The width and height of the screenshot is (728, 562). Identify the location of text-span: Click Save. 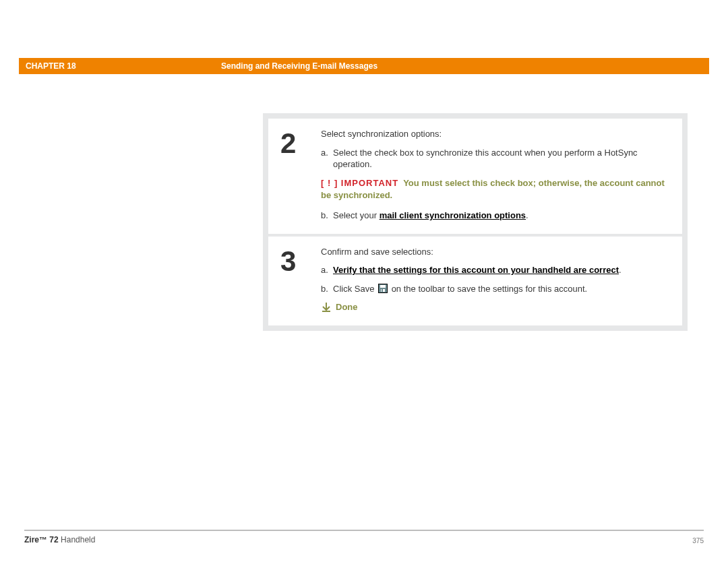
(355, 288).